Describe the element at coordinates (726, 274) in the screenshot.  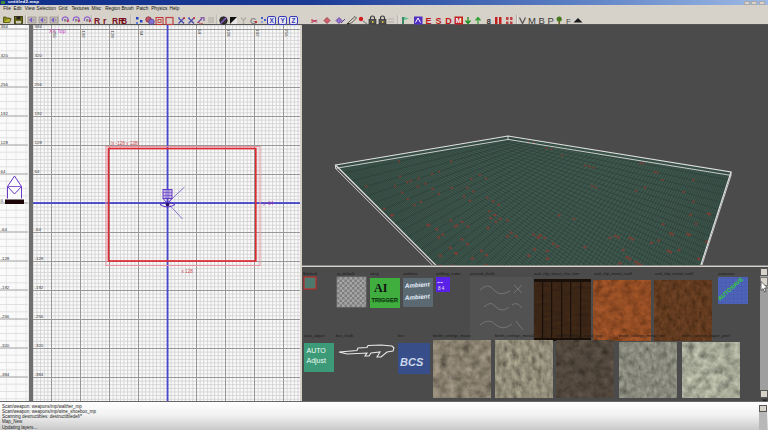
I see `svg-text: autosave` at that location.